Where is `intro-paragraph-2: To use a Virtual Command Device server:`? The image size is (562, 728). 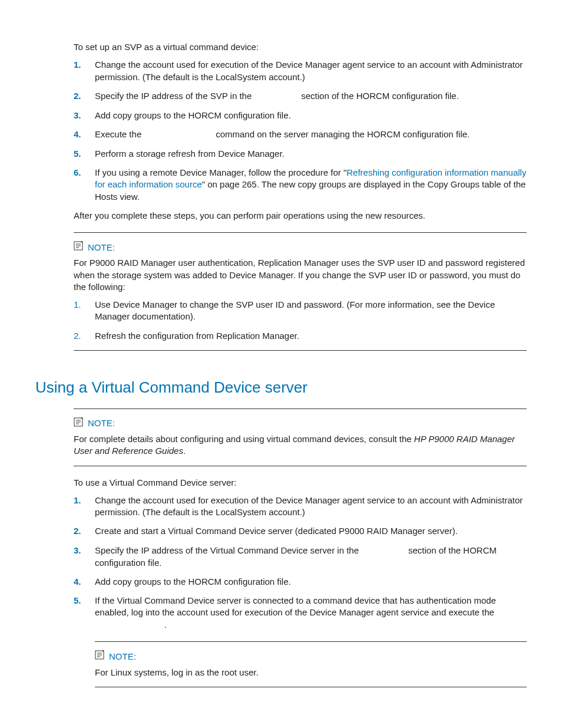
intro-paragraph-2: To use a Virtual Command Device server: is located at coordinates (300, 483).